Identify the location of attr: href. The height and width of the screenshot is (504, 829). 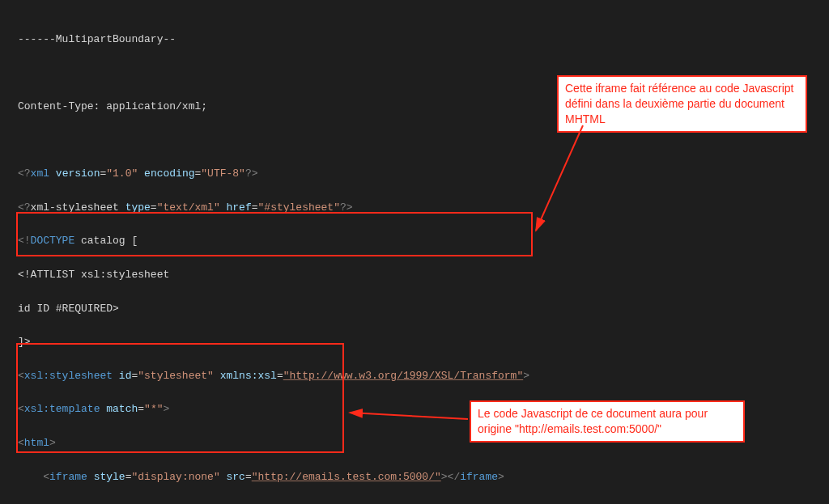
(240, 207).